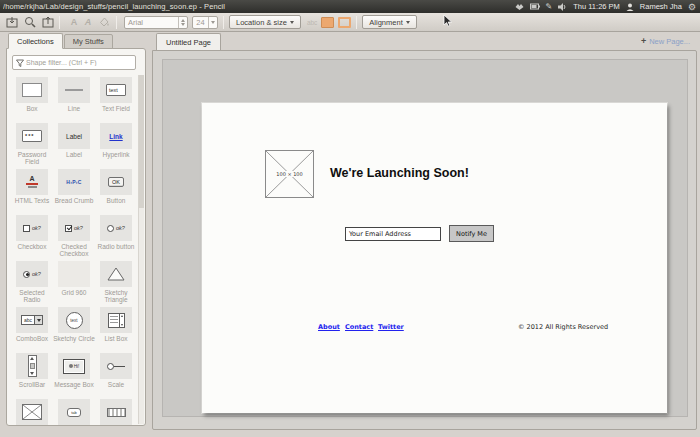  What do you see at coordinates (74, 250) in the screenshot?
I see `shape-label: Checked Checkbox` at bounding box center [74, 250].